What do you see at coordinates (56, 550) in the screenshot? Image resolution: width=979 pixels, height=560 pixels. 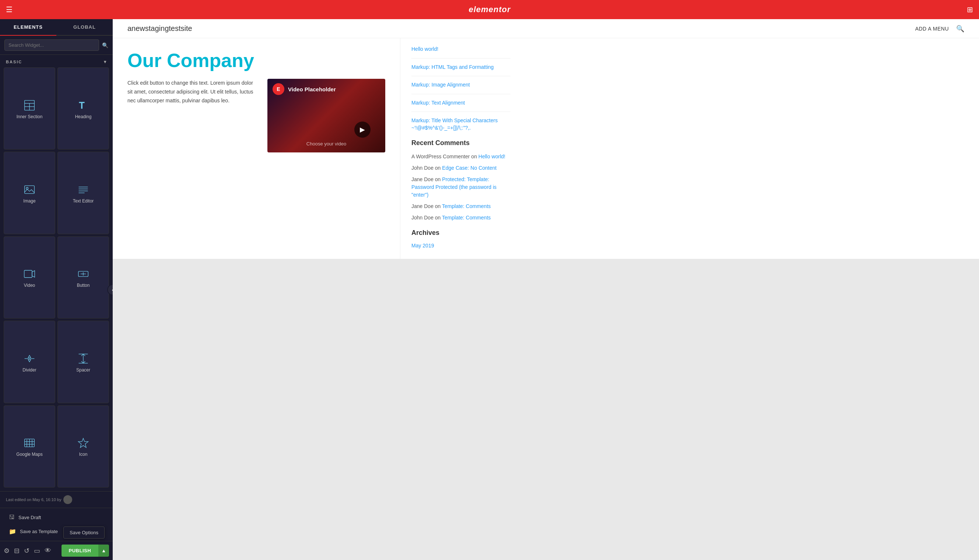 I see `bottom-toolbar: ⚙ ⊟ ↺ ▭ 👁 PUBLISH ▲ Save Options` at bounding box center [56, 550].